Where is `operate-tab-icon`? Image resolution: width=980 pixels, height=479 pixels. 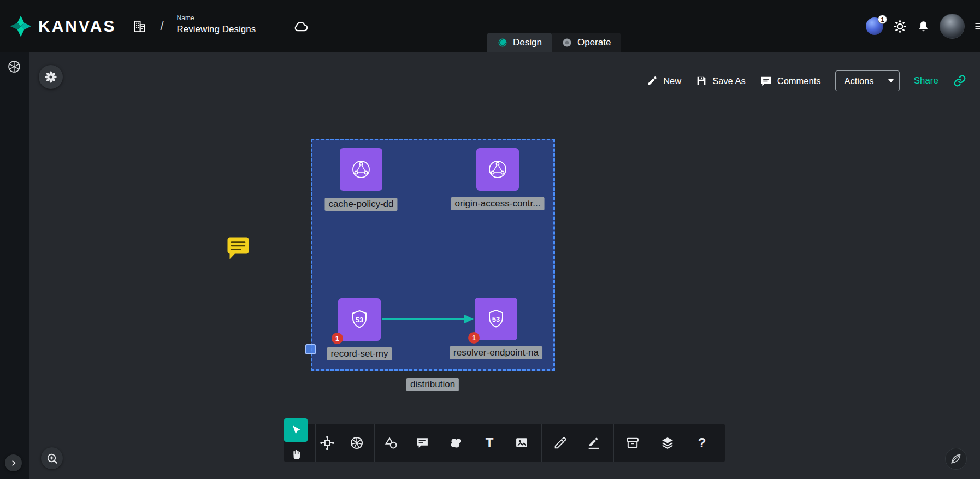
operate-tab-icon is located at coordinates (567, 43).